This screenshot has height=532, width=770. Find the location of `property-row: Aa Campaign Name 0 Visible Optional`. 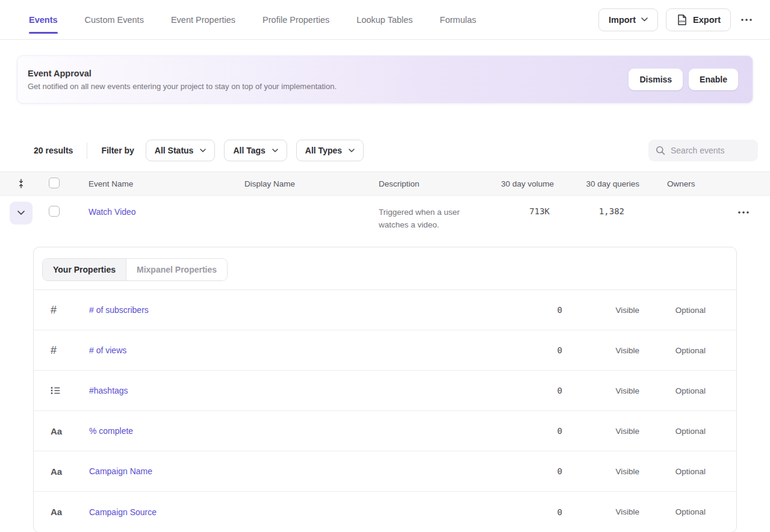

property-row: Aa Campaign Name 0 Visible Optional is located at coordinates (385, 472).